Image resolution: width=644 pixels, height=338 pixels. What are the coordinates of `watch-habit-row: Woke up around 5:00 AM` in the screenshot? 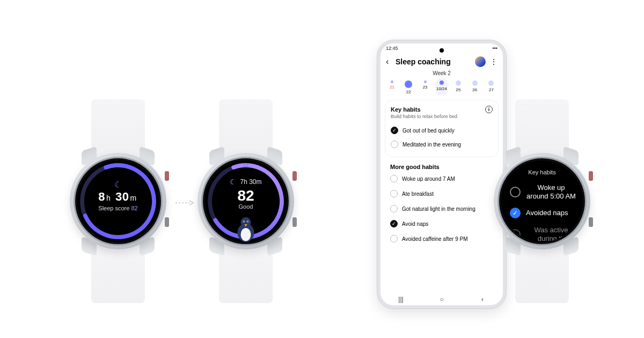 It's located at (543, 192).